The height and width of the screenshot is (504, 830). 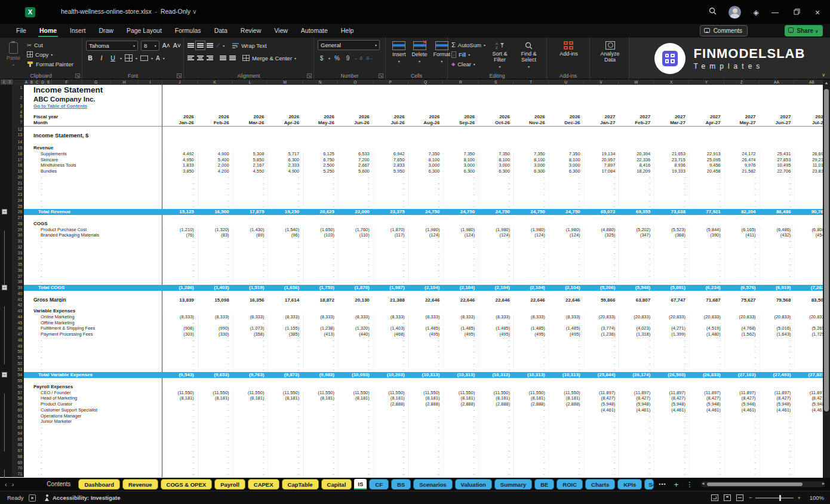 What do you see at coordinates (496, 328) in the screenshot?
I see `cell: (1,485)` at bounding box center [496, 328].